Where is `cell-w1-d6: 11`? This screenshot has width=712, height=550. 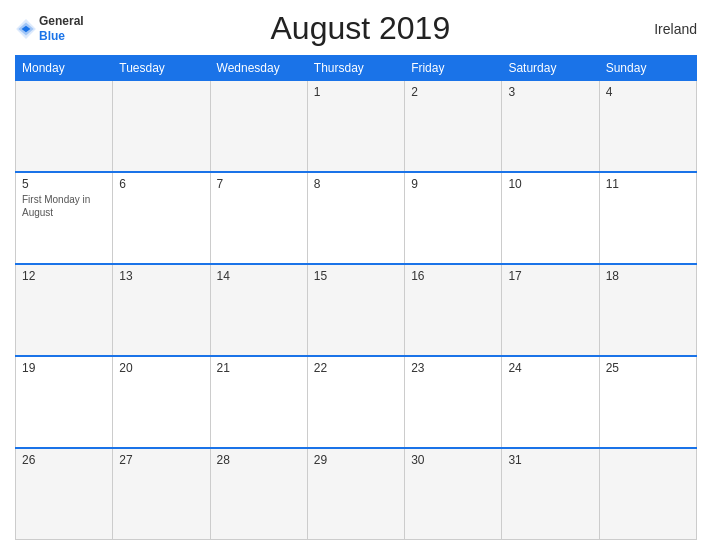
cell-w1-d6: 11 is located at coordinates (648, 218).